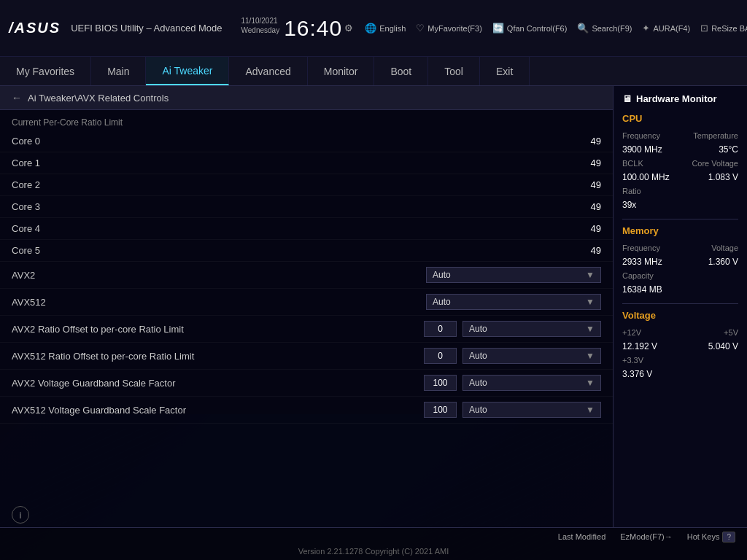 This screenshot has height=560, width=747. I want to click on table-row: Core 5 49, so click(306, 251).